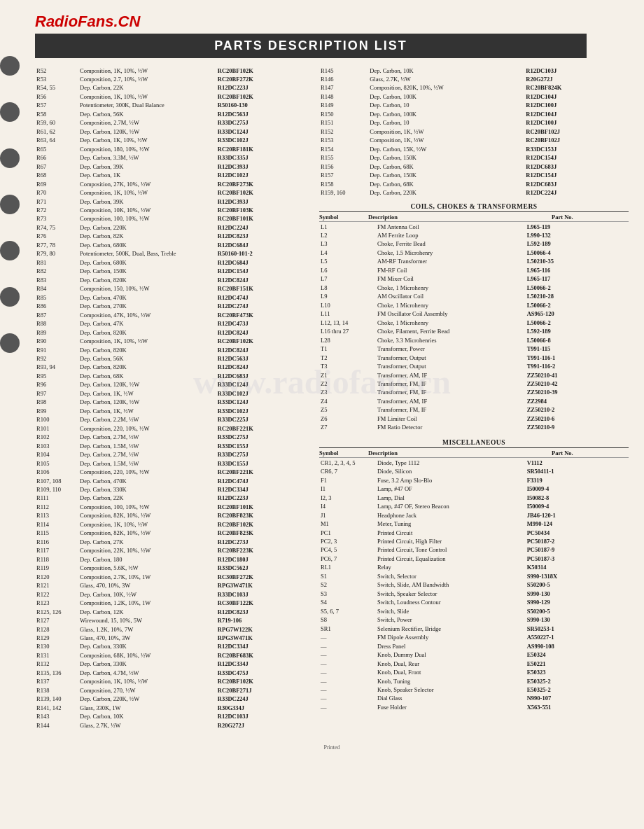 The image size is (644, 829). Describe the element at coordinates (262, 123) in the screenshot. I see `part-number: R33DC275J` at that location.